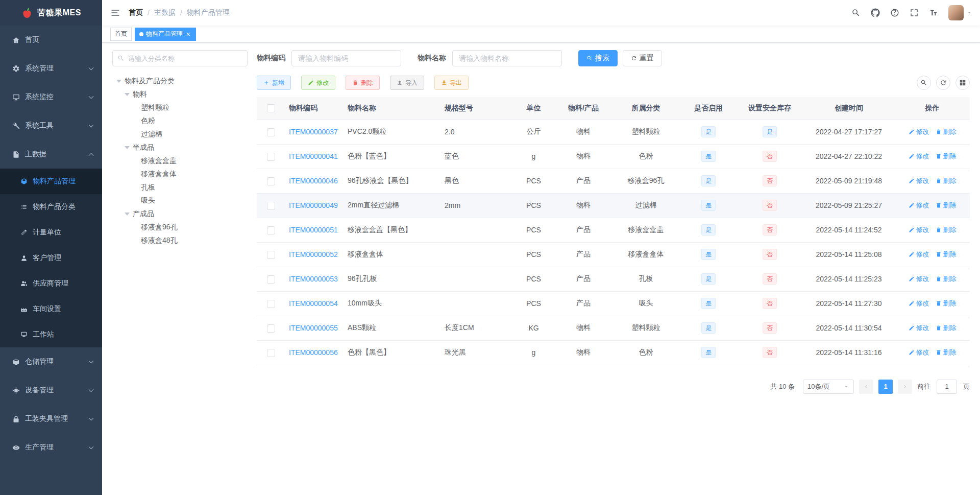 The width and height of the screenshot is (980, 495). I want to click on tree-node: 移液盒48孔, so click(180, 241).